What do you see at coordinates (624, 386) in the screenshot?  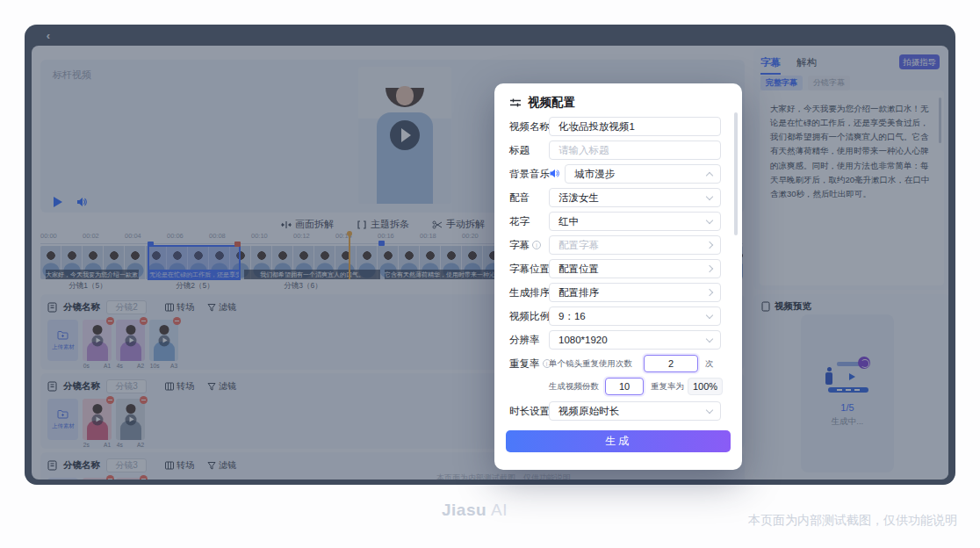 I see `copies-input` at bounding box center [624, 386].